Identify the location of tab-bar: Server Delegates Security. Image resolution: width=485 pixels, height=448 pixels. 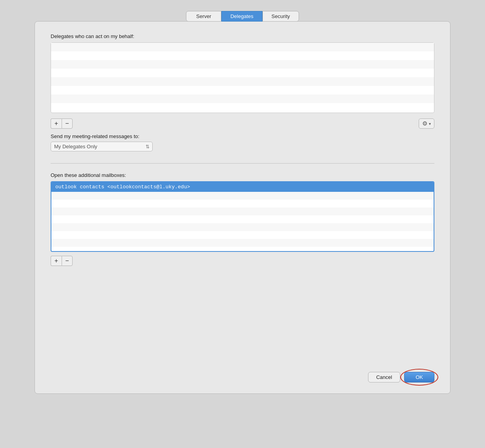
(242, 16).